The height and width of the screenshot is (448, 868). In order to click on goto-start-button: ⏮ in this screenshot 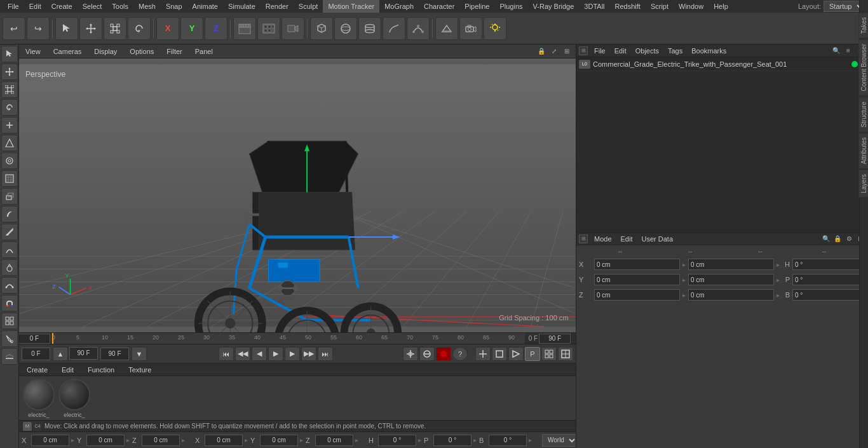, I will do `click(226, 354)`.